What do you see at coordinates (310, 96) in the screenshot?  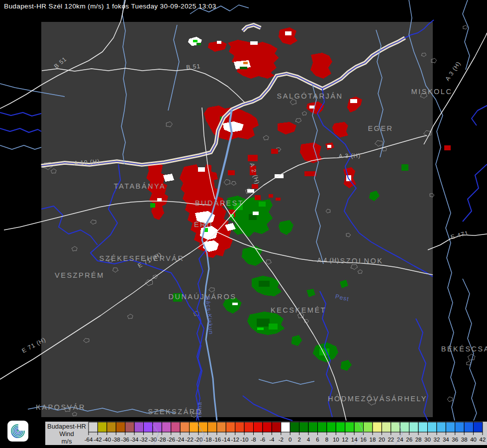 I see `city-label: SALGÓTARJÁN` at bounding box center [310, 96].